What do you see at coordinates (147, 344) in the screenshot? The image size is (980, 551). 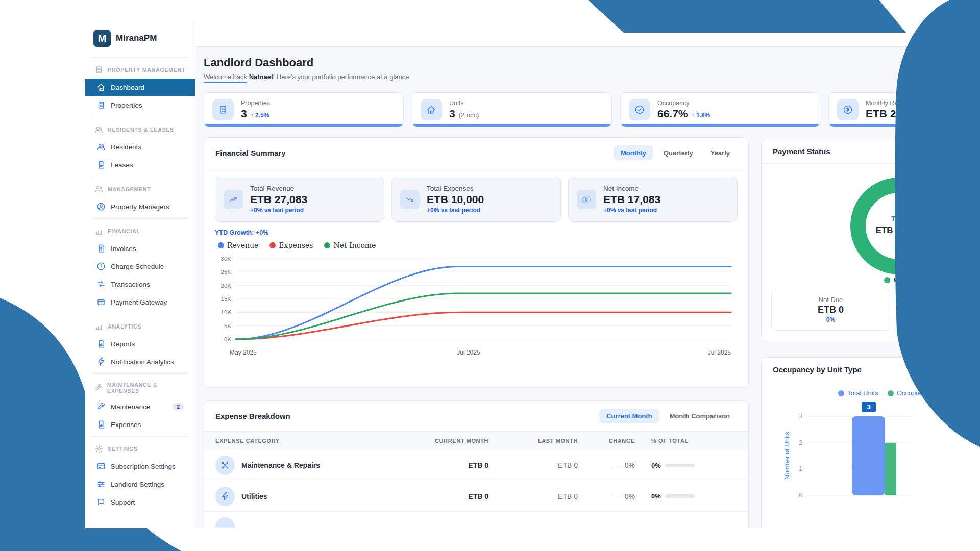 I see `sidebar-item-label: Reports` at bounding box center [147, 344].